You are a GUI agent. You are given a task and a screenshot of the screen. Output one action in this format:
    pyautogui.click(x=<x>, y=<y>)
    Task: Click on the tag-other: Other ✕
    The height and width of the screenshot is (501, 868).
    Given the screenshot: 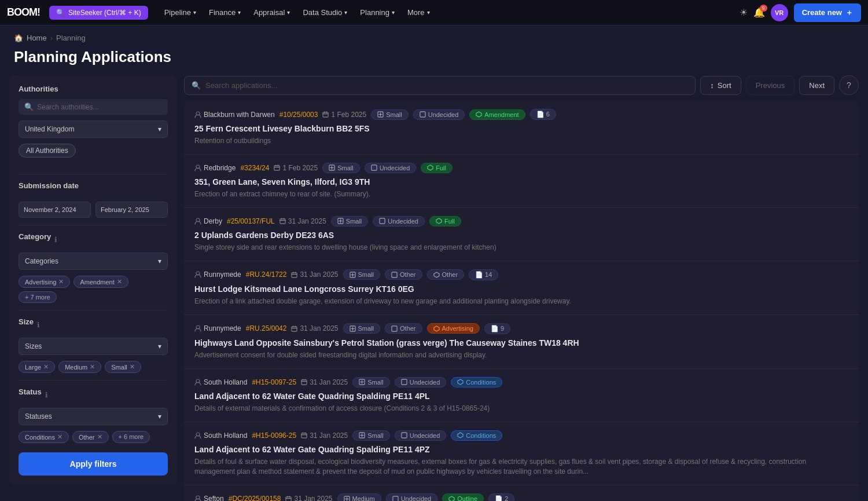 What is the action you would take?
    pyautogui.click(x=90, y=437)
    